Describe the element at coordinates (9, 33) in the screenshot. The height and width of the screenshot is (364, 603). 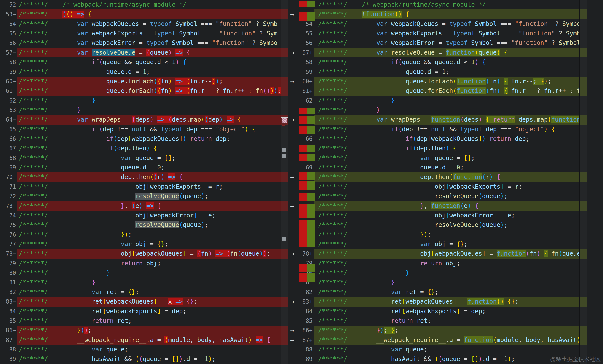
I see `line-number: 55` at that location.